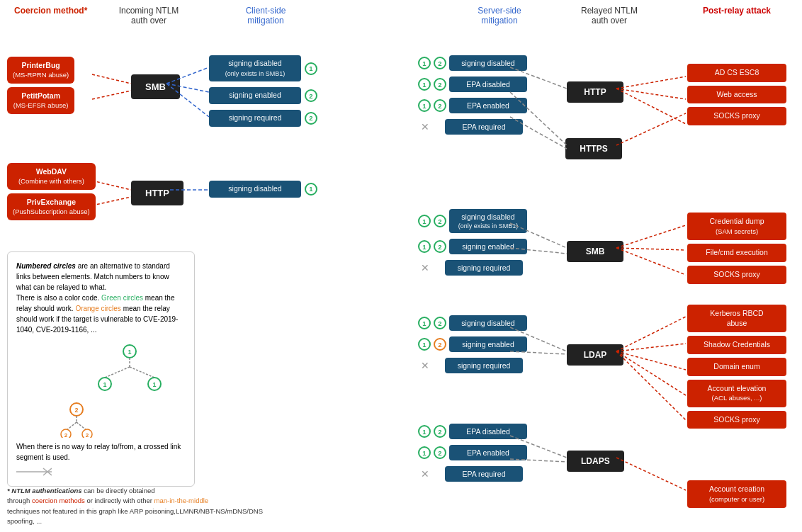 The image size is (802, 532). What do you see at coordinates (473, 242) in the screenshot?
I see `server-smb-section: 1 2 signing disabled (only exists in SMB…` at bounding box center [473, 242].